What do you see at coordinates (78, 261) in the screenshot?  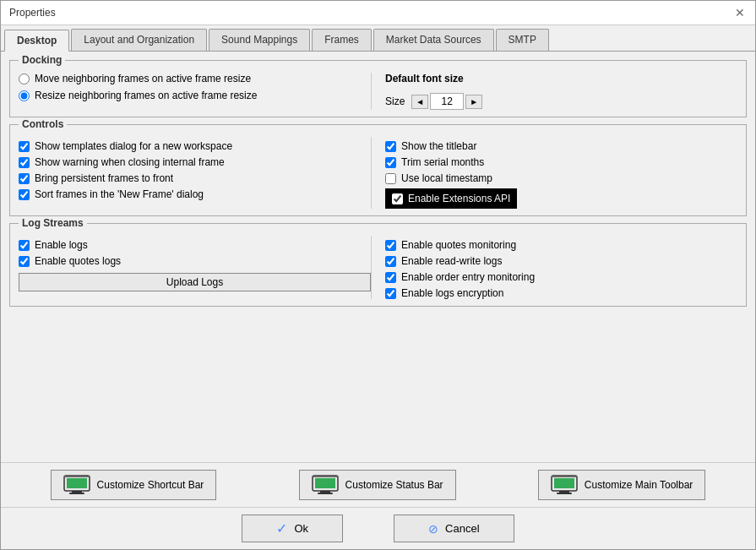 I see `log-enable-quotes-label: Enable quotes logs` at bounding box center [78, 261].